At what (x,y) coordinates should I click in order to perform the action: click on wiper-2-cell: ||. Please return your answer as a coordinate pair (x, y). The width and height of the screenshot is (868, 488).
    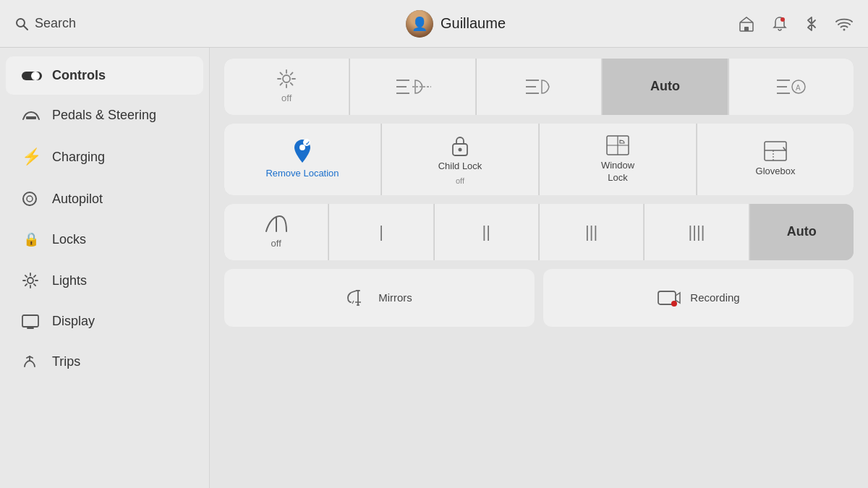
    Looking at the image, I should click on (487, 232).